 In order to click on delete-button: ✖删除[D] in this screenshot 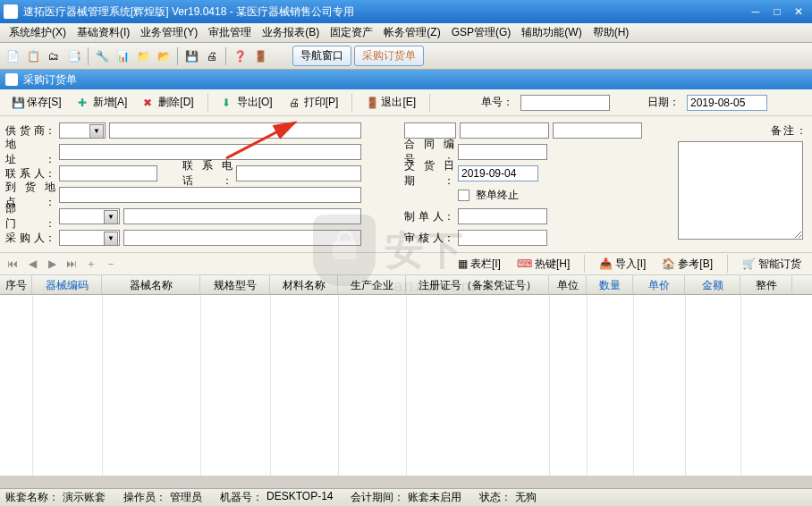, I will do `click(168, 102)`.